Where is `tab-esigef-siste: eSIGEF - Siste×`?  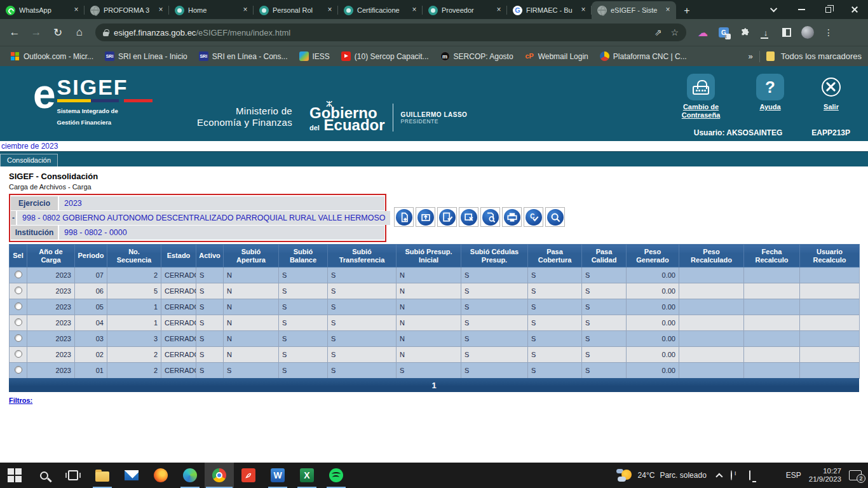
tab-esigef-siste: eSIGEF - Siste× is located at coordinates (634, 10).